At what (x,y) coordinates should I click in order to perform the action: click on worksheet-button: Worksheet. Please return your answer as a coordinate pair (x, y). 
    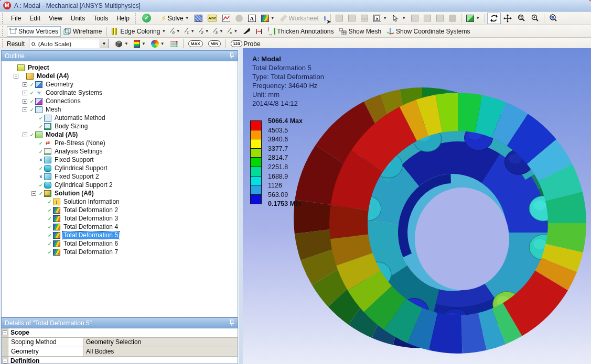
    Looking at the image, I should click on (299, 18).